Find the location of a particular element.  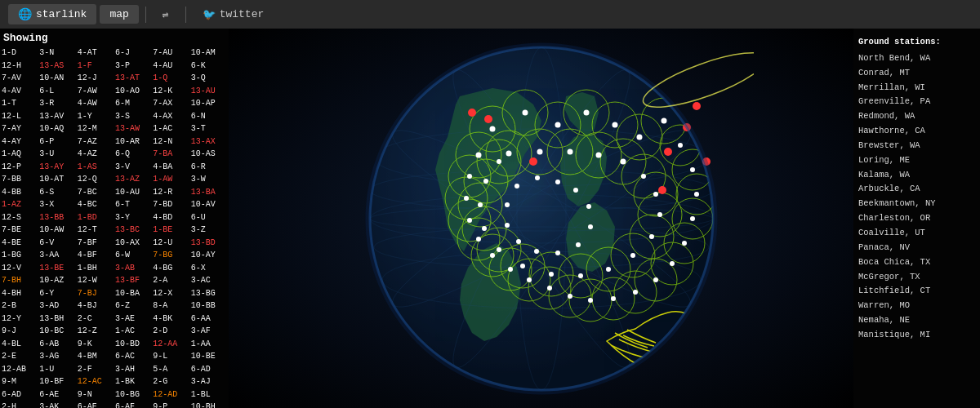

list-item: 3-S is located at coordinates (133, 117).